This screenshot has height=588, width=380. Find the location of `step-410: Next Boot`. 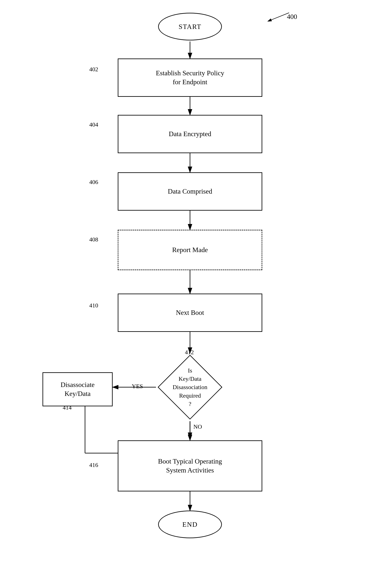

step-410: Next Boot is located at coordinates (190, 313).